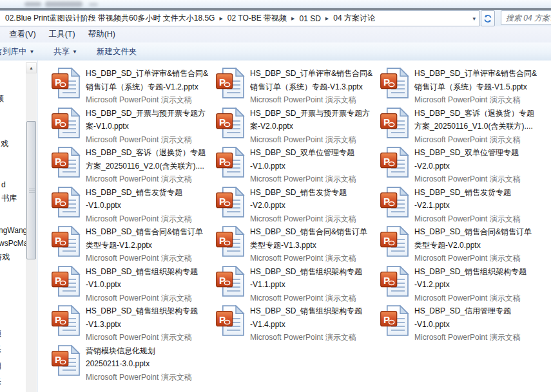 Image resolution: width=551 pixels, height=392 pixels. Describe the element at coordinates (276, 35) in the screenshot. I see `menu-bar: 查看(V)工具(T)帮助(H)` at that location.